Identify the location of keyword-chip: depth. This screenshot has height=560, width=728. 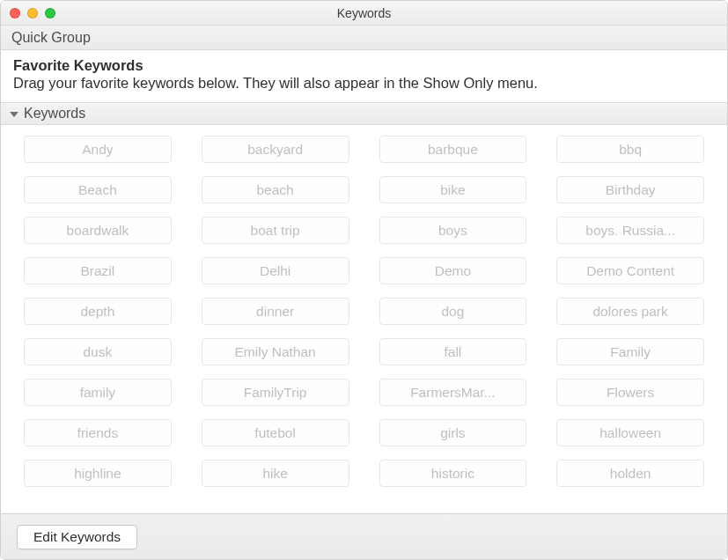
(98, 312).